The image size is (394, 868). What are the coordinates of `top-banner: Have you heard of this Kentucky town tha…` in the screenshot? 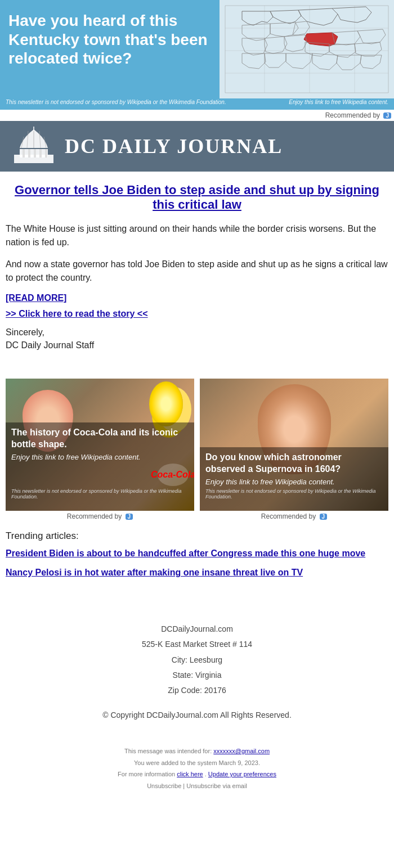 It's located at (197, 55).